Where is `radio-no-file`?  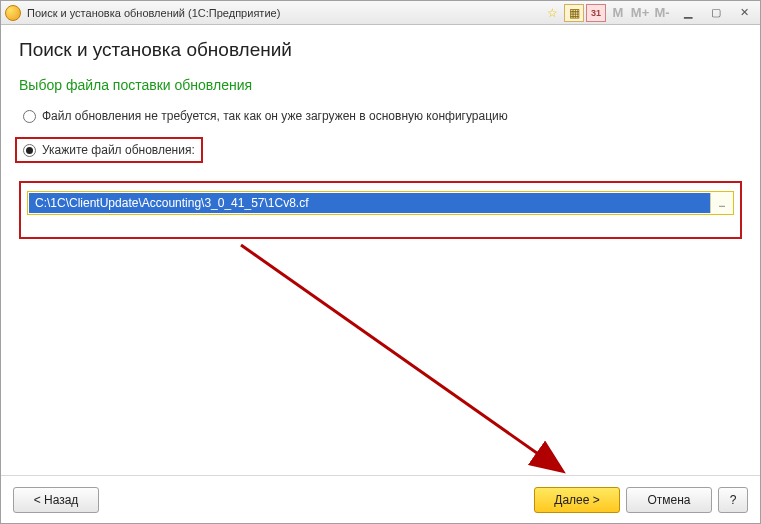
radio-no-file is located at coordinates (30, 116).